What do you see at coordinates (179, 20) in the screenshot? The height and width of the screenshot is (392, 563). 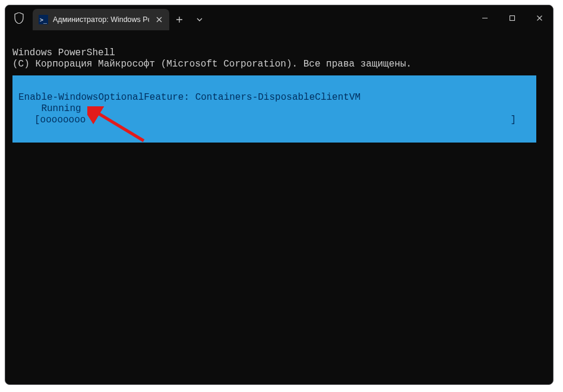 I see `plus-icon` at bounding box center [179, 20].